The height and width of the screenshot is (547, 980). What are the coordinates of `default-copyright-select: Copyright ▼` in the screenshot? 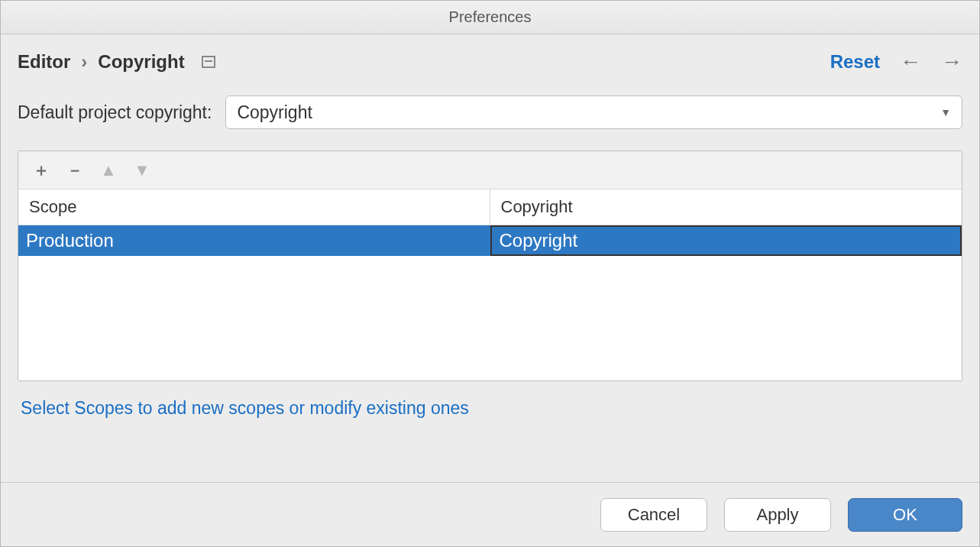 It's located at (594, 112).